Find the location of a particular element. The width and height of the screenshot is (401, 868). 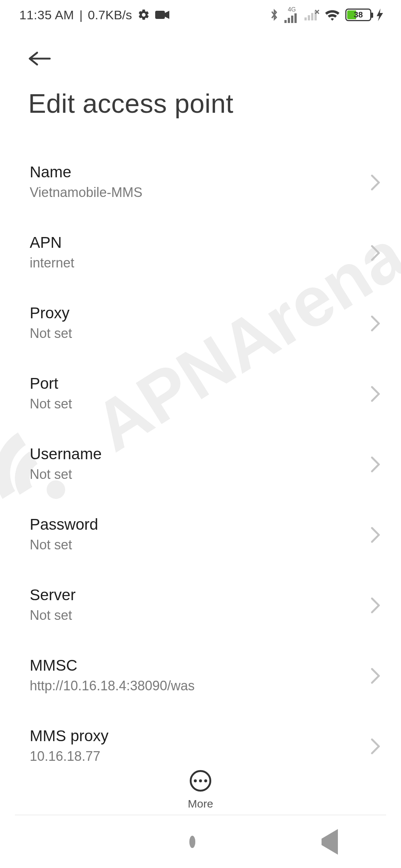

setting-value: 10.16.18.77 is located at coordinates (195, 756).